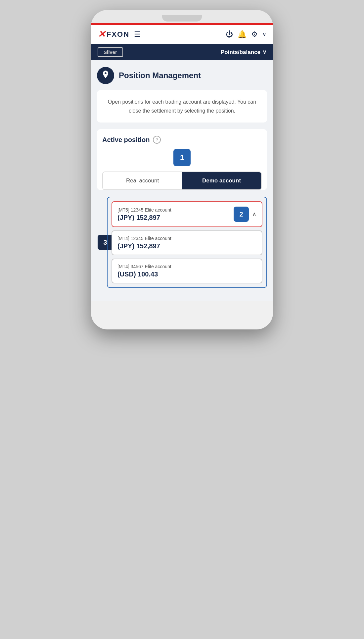 The height and width of the screenshot is (639, 364). Describe the element at coordinates (229, 34) in the screenshot. I see `power-icon: ⏻` at that location.